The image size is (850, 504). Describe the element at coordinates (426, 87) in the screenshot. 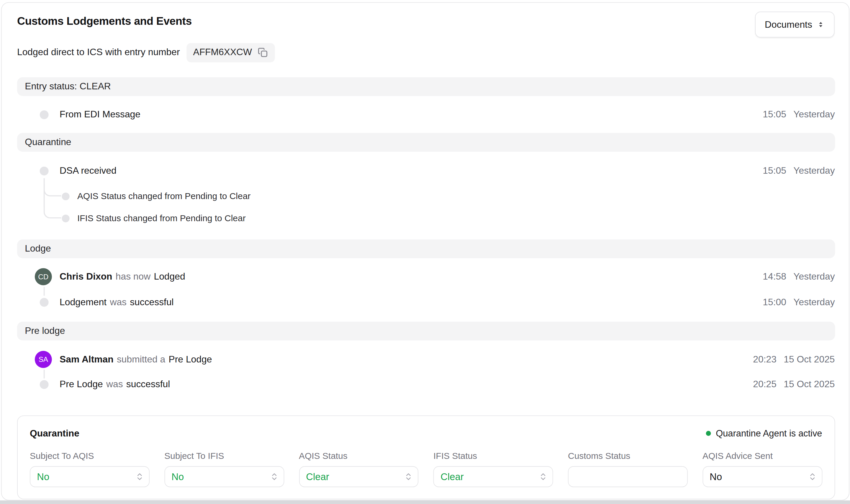

I see `section-bar-entry-status: Entry status: CLEAR` at that location.